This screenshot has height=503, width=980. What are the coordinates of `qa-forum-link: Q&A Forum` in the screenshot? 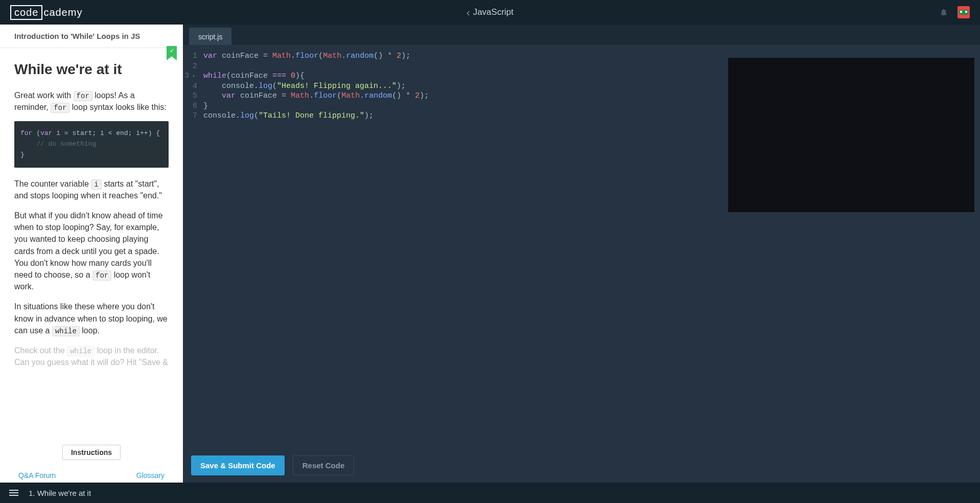 It's located at (37, 475).